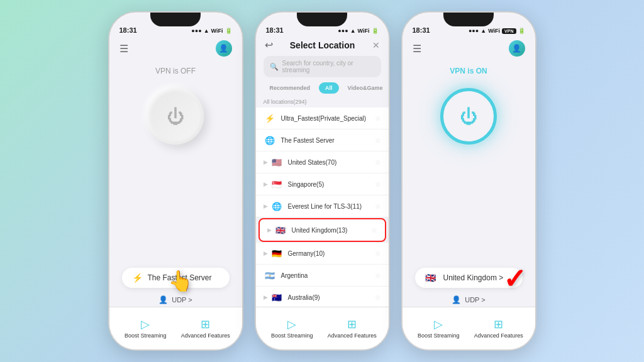 The width and height of the screenshot is (644, 362). Describe the element at coordinates (265, 162) in the screenshot. I see `chevron-2: ▶` at that location.